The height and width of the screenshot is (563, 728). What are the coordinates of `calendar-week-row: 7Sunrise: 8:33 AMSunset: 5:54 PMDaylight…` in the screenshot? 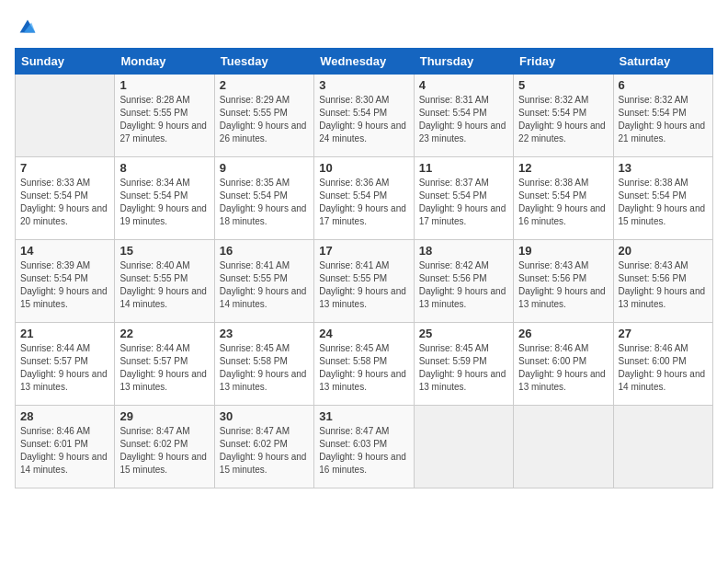 It's located at (364, 199).